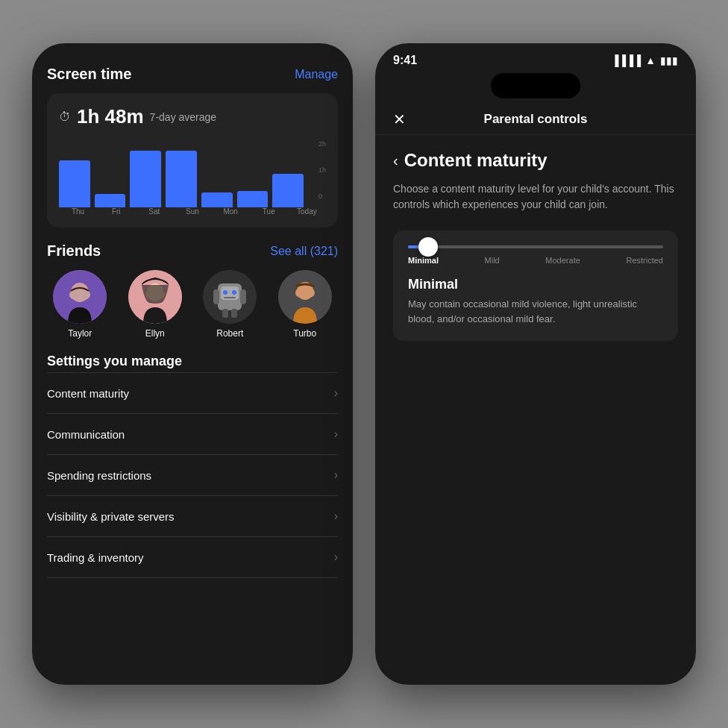  What do you see at coordinates (192, 476) in the screenshot?
I see `settings-item-spending: Spending restrictions ›` at bounding box center [192, 476].